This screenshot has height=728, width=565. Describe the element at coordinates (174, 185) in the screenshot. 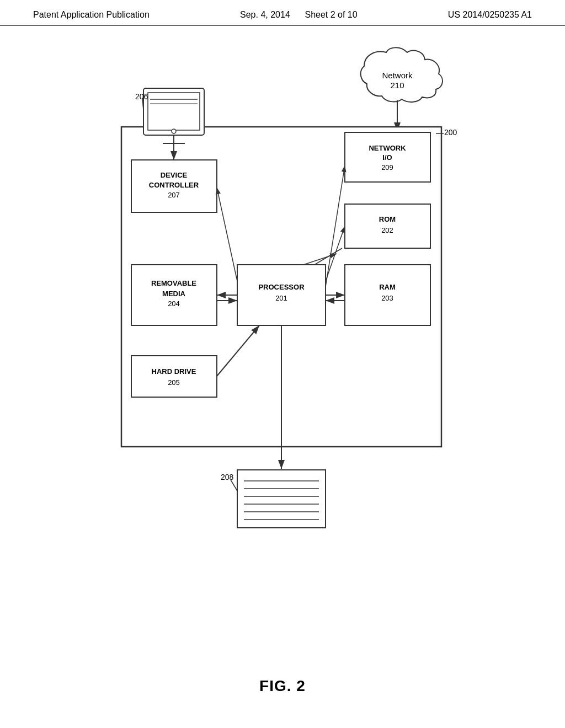

I see `svg-text: CONTROLLER` at that location.